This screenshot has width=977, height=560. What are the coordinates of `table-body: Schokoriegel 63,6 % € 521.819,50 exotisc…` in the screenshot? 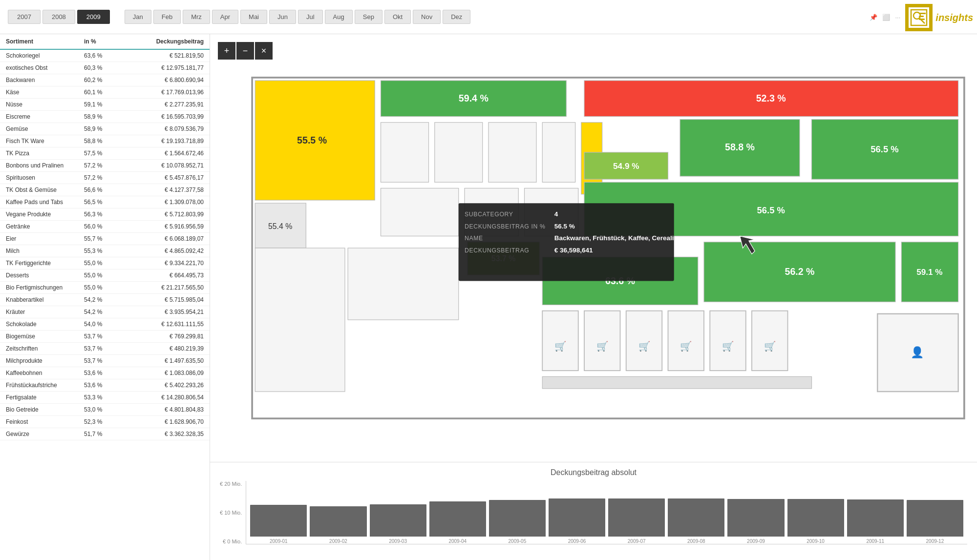 It's located at (105, 245).